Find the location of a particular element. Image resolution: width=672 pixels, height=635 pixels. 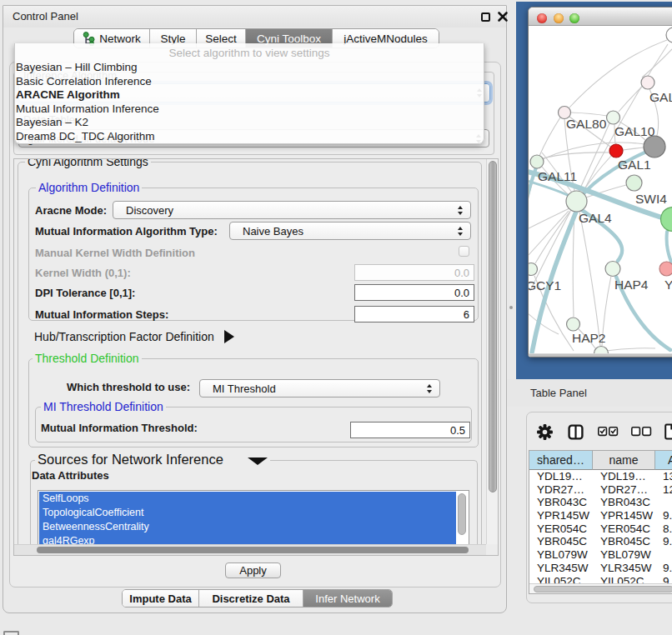

column-header-A: A is located at coordinates (664, 460).